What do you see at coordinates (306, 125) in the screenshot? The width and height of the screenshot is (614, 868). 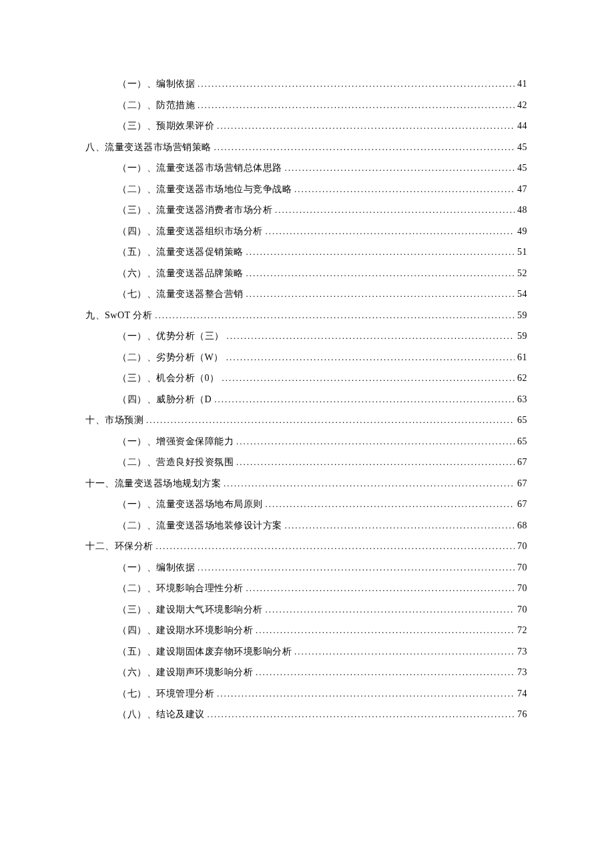 I see `toc-entry: （三）、预期效果评价44` at bounding box center [306, 125].